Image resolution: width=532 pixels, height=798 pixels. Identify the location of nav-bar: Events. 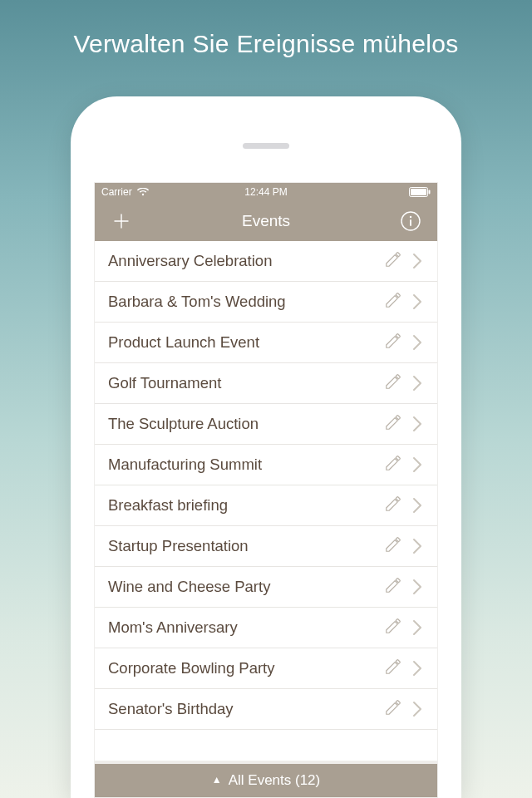
(266, 221).